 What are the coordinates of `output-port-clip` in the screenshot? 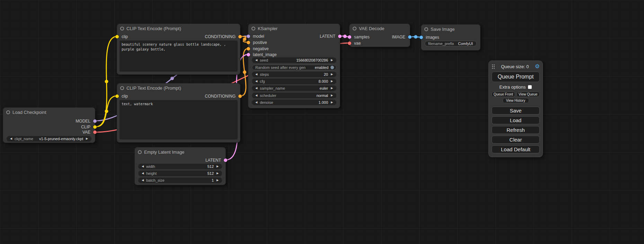 It's located at (95, 127).